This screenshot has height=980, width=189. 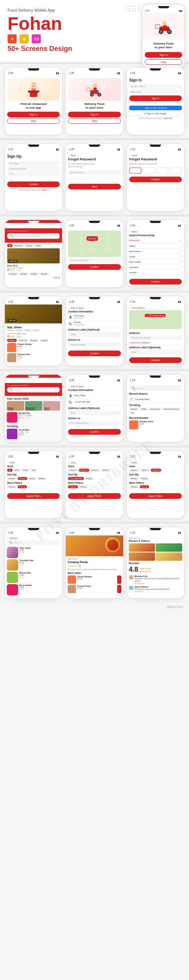 I want to click on sort-nearest: Nearest, so click(x=12, y=479).